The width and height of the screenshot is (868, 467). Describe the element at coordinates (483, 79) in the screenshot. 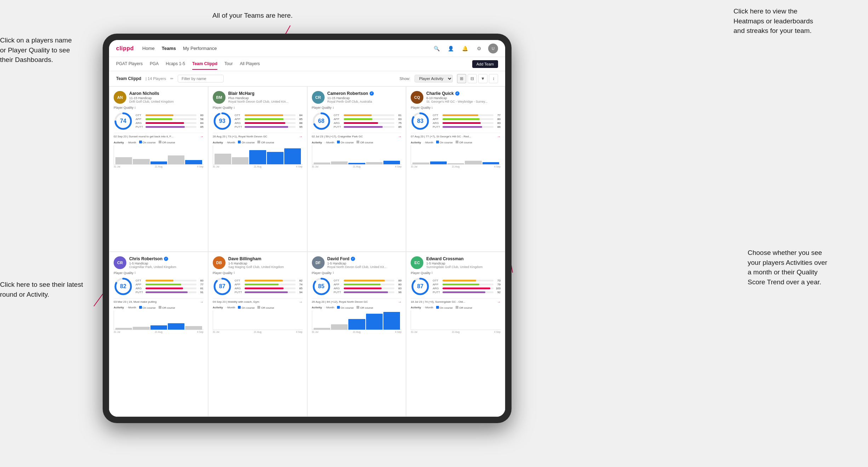

I see `view-filter-icon: ▼` at that location.